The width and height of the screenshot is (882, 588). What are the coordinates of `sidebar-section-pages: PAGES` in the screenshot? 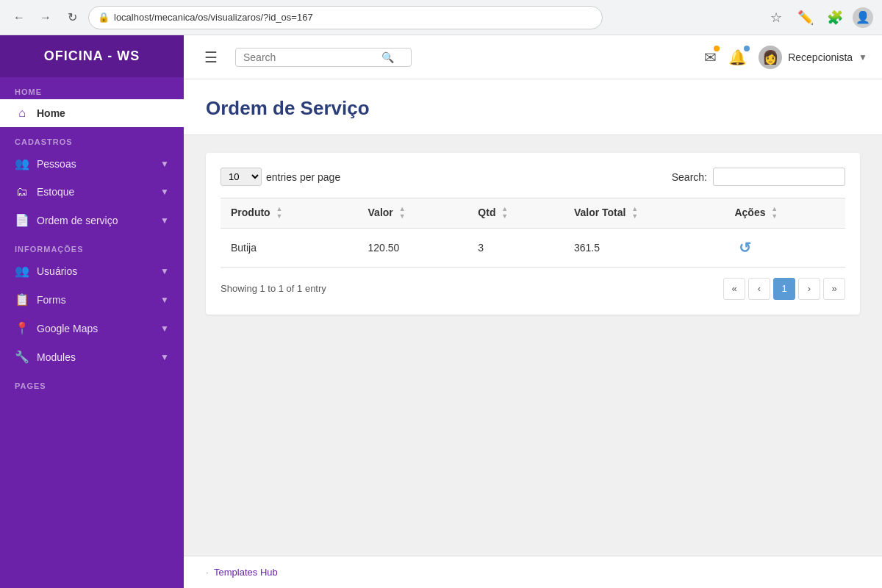 It's located at (92, 382).